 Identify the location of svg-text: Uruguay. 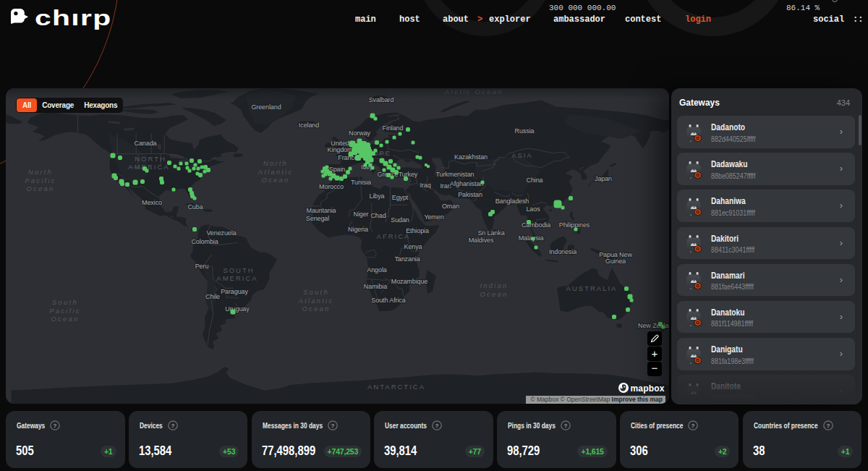
(237, 309).